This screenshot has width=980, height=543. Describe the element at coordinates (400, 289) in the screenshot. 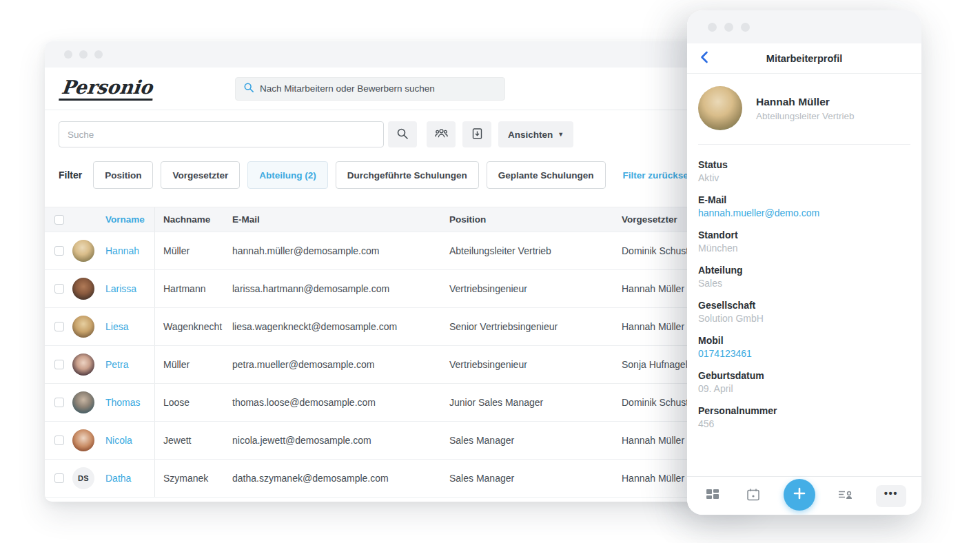

I see `table-row: Larissa Hartmann larissa.hartmann@demosa…` at that location.